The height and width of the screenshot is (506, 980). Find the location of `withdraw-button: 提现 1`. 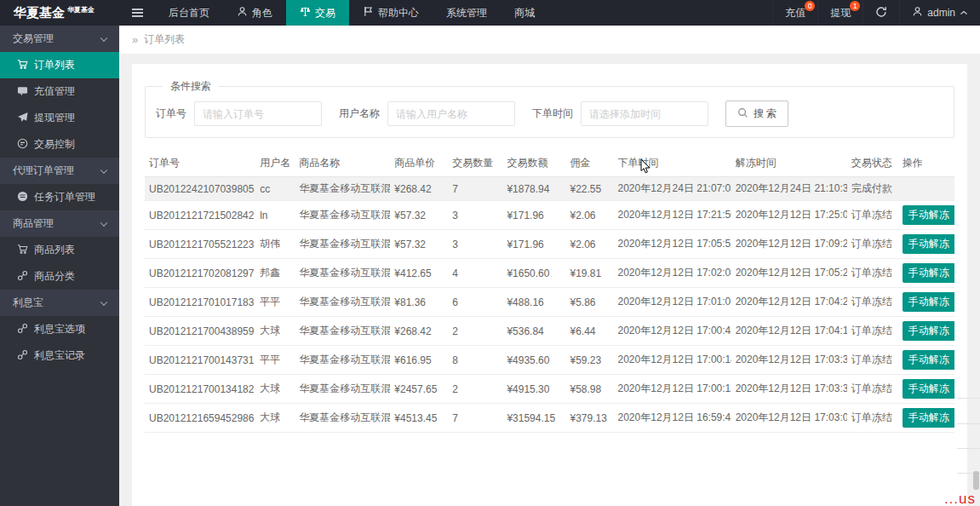

withdraw-button: 提现 1 is located at coordinates (840, 13).